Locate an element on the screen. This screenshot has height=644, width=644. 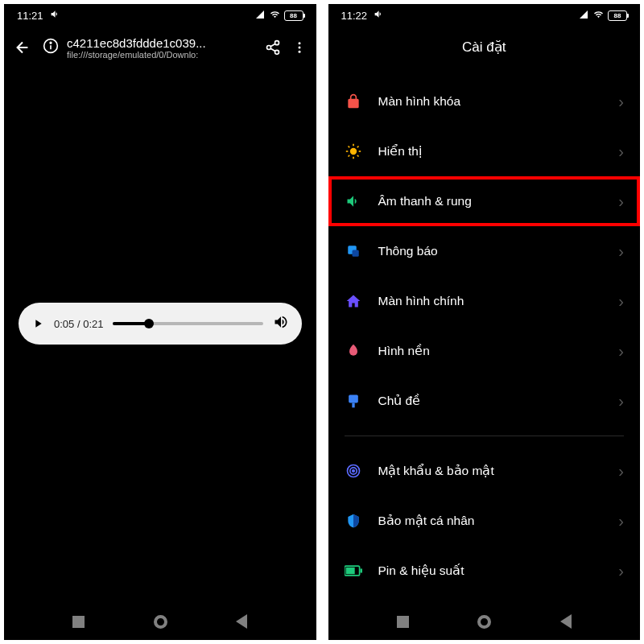
audio-seekbar is located at coordinates (188, 324).